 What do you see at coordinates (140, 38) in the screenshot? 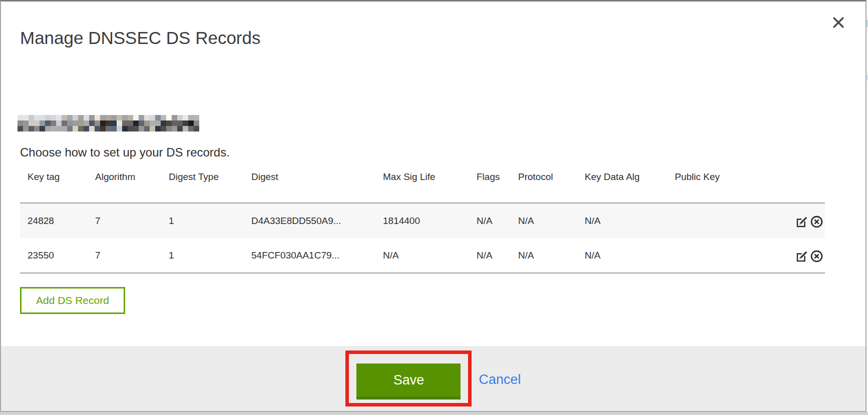
I see `modal-title: Manage DNSSEC DS Records` at bounding box center [140, 38].